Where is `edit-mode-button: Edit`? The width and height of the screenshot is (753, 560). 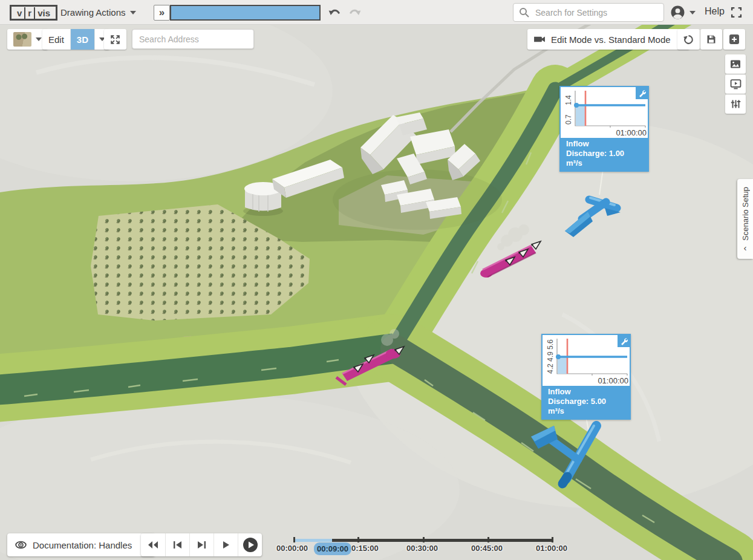
edit-mode-button: Edit is located at coordinates (56, 39).